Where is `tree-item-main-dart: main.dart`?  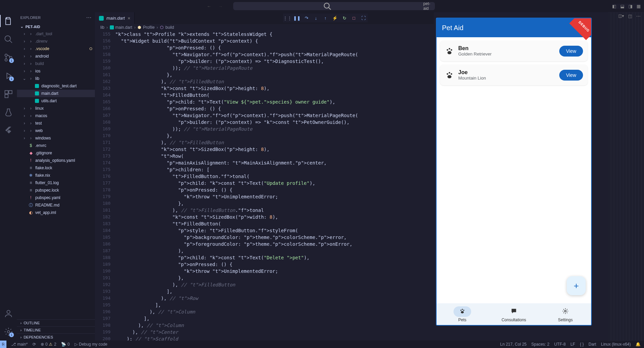
tree-item-main-dart: main.dart is located at coordinates (56, 93).